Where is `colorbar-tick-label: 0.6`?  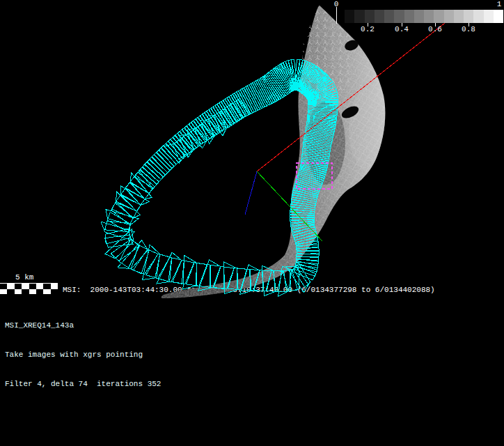 colorbar-tick-label: 0.6 is located at coordinates (435, 29).